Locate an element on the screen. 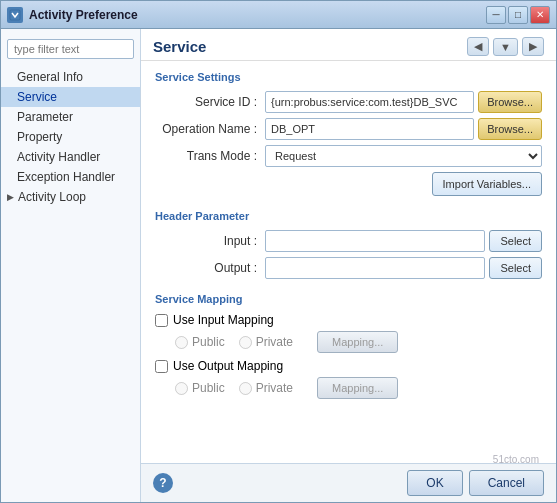  maximize-button: □ is located at coordinates (518, 15).